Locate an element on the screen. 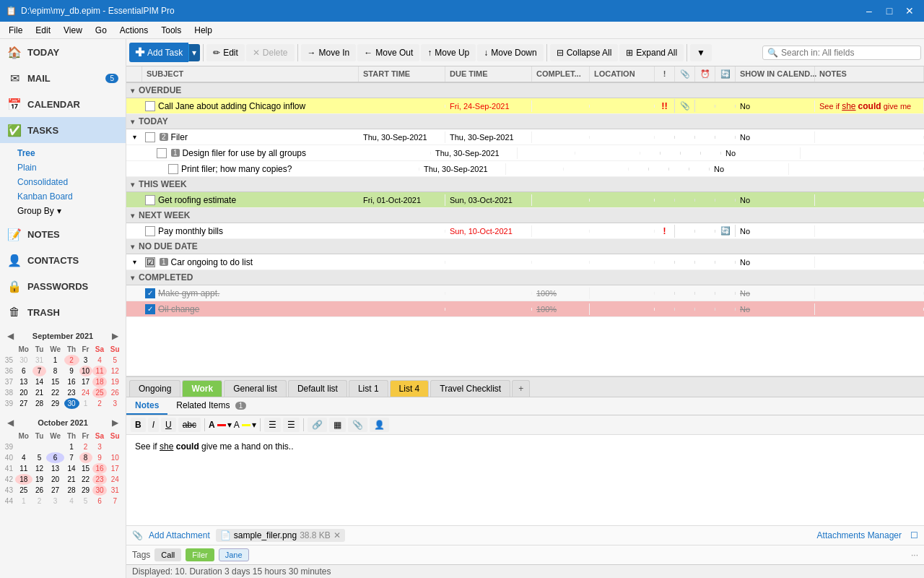  row-expand: ▾ is located at coordinates (134, 137).